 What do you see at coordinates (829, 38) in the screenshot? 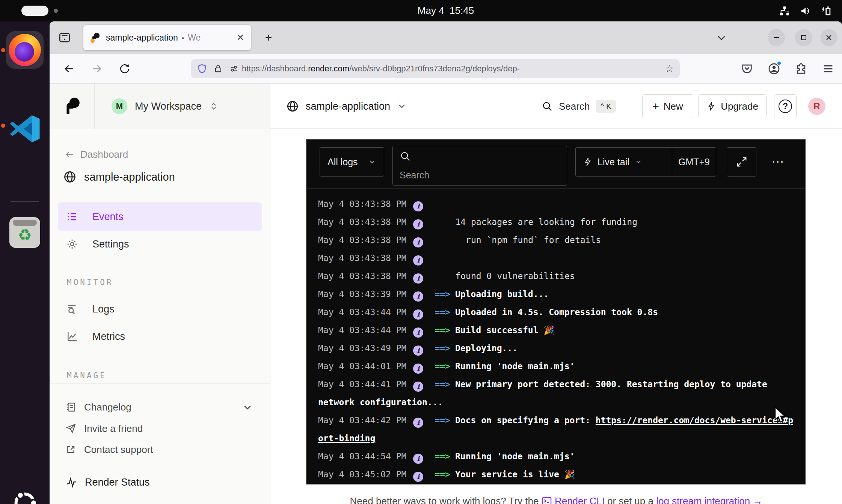
I see `close-window-button` at bounding box center [829, 38].